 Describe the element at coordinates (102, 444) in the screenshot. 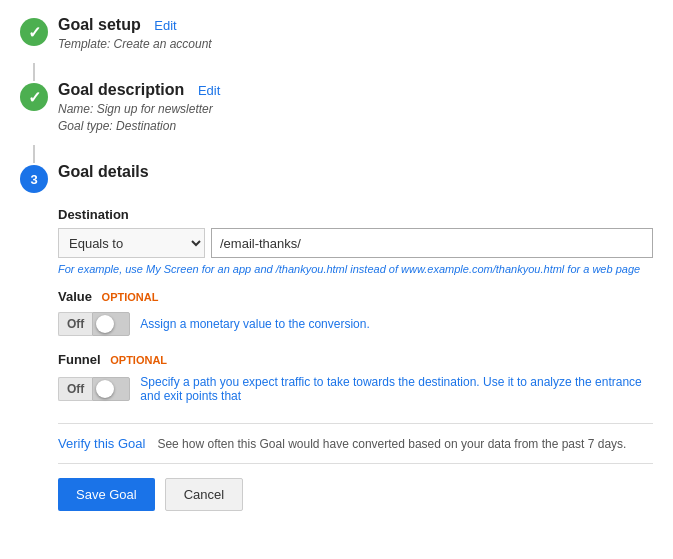

I see `verify-goal-link: Verify this Goal` at that location.